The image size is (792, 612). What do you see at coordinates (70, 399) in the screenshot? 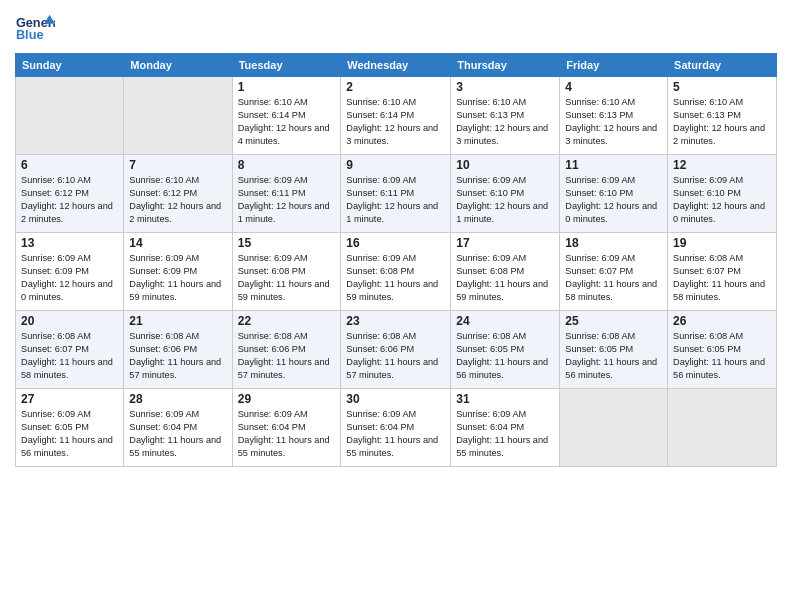
I see `day-number: 27` at bounding box center [70, 399].